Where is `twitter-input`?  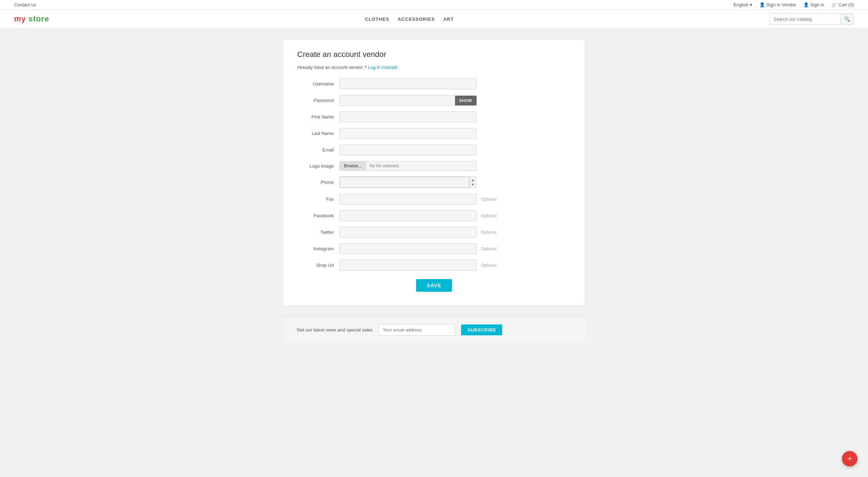
twitter-input is located at coordinates (408, 232).